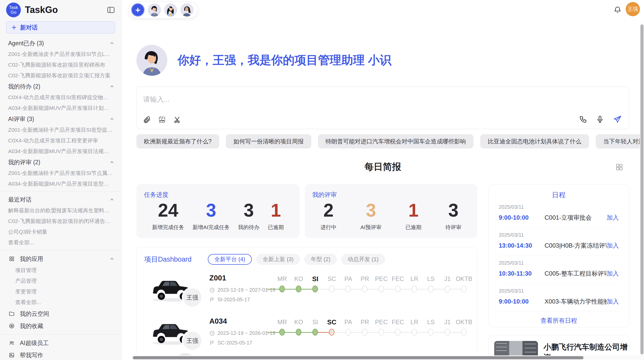 The width and height of the screenshot is (644, 360). Describe the element at coordinates (61, 314) in the screenshot. I see `sidebar-item-cloud-space: 我的云空间` at that location.